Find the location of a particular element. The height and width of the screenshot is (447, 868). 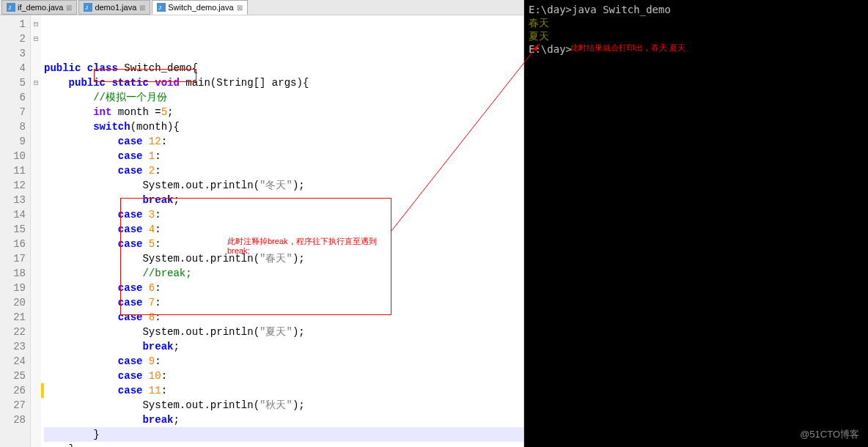

terminal-output: 春天 is located at coordinates (696, 23).